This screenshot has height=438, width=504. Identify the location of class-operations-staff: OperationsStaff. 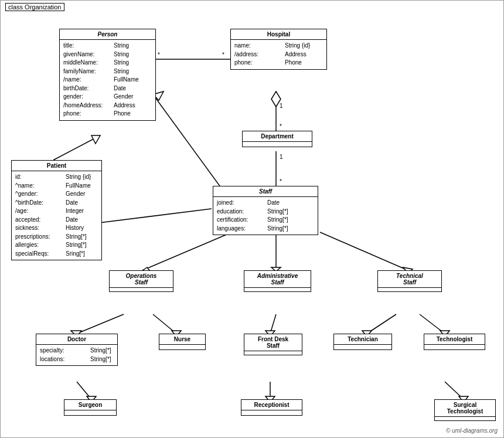
(141, 281).